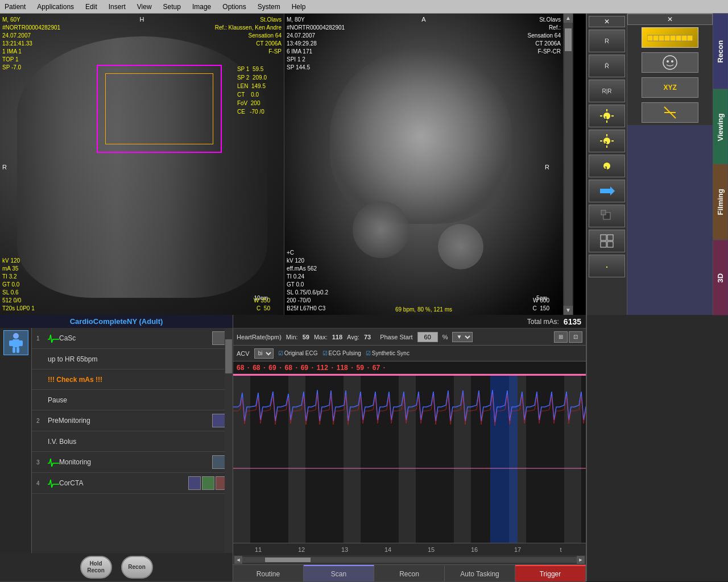 The height and width of the screenshot is (582, 728). I want to click on ct-bottom-left-info: +CkV 120eff.mAs 562TI 0.24GT 0.0SL 0.75/…, so click(307, 281).